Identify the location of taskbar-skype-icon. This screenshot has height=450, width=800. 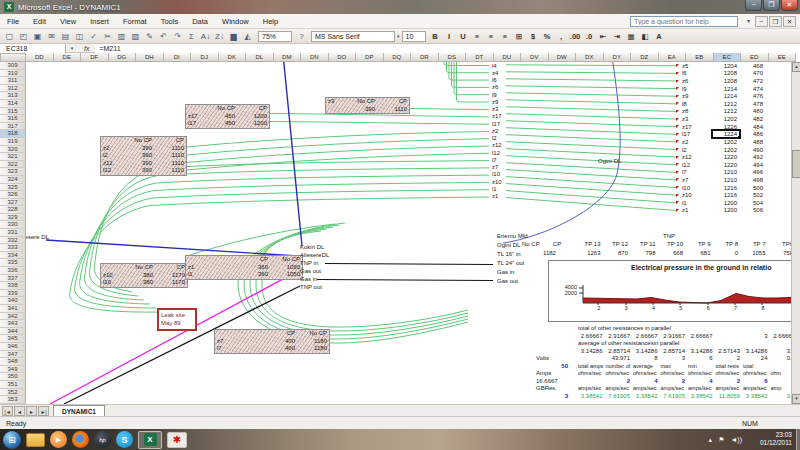
(124, 440).